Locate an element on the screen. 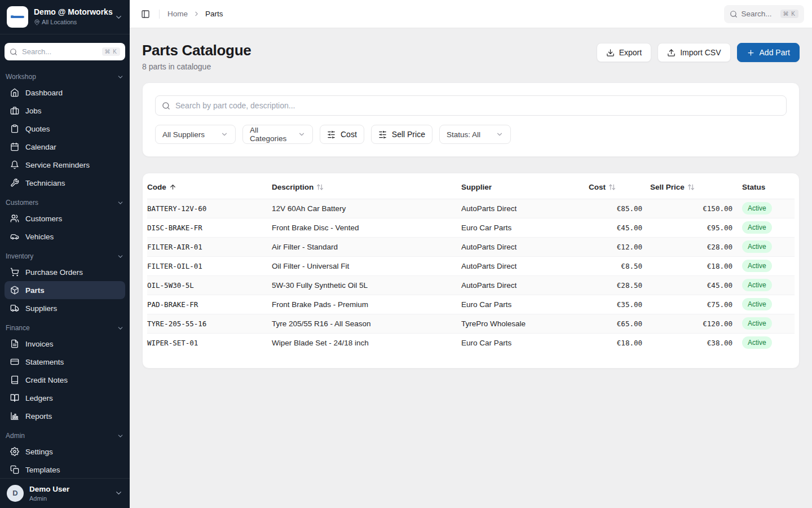  sidebar-section-label: Finance is located at coordinates (65, 329).